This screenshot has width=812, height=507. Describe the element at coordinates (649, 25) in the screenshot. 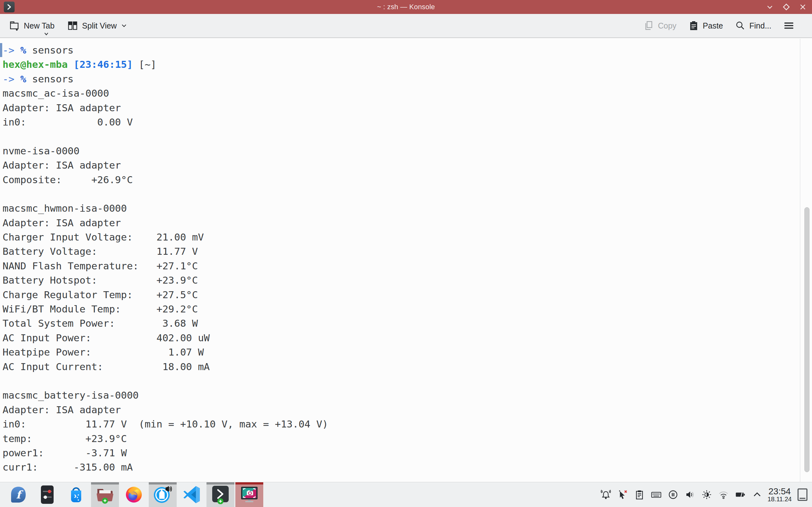

I see `copy-icon` at that location.